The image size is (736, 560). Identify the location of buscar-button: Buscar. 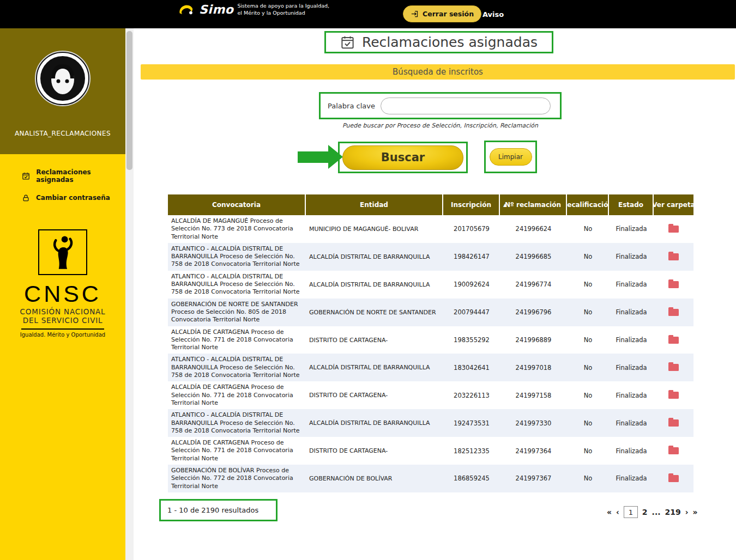
(403, 158).